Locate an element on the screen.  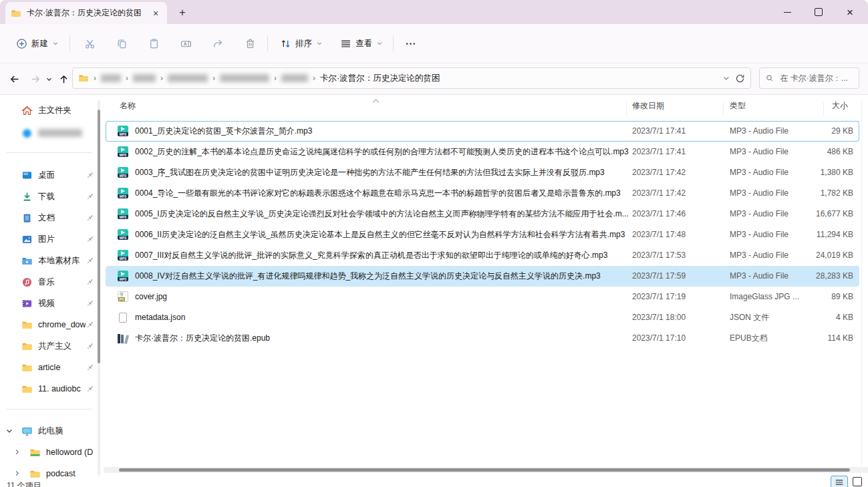
file-name: 0004_导论_一些最有眼光的本书评论家对它的标题表示困惑这个标题意在暗示马克思… is located at coordinates (382, 194).